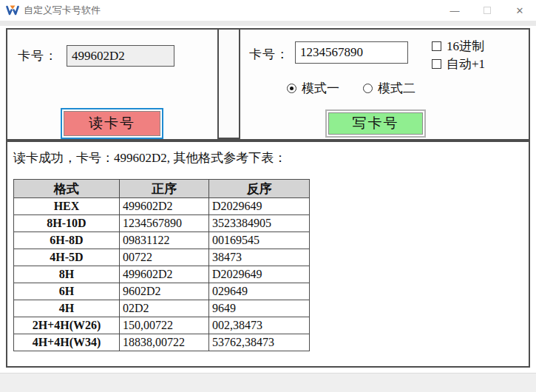  I want to click on close-button: ✕, so click(520, 10).